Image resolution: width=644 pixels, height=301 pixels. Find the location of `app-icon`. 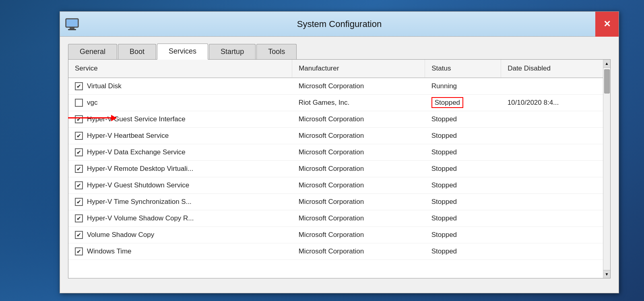

app-icon is located at coordinates (72, 24).